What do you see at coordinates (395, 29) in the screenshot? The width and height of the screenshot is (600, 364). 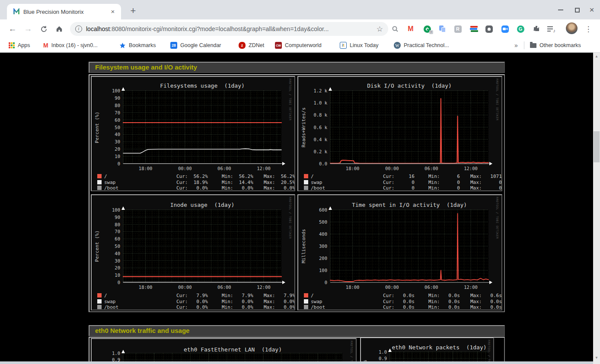 I see `magnifier-icon` at bounding box center [395, 29].